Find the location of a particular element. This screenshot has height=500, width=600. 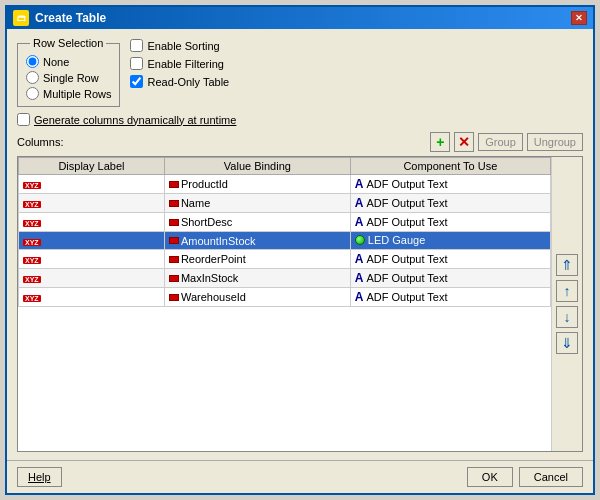

radio-none-input is located at coordinates (32, 62).